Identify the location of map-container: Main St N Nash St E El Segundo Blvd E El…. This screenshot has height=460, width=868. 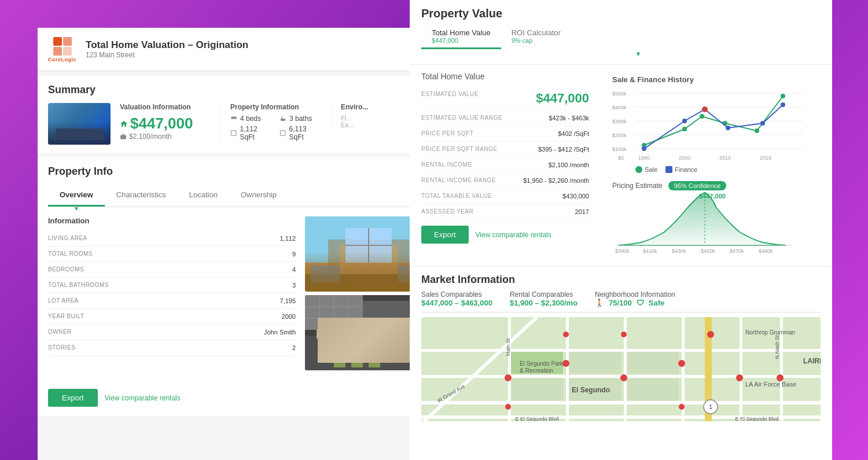
(621, 369).